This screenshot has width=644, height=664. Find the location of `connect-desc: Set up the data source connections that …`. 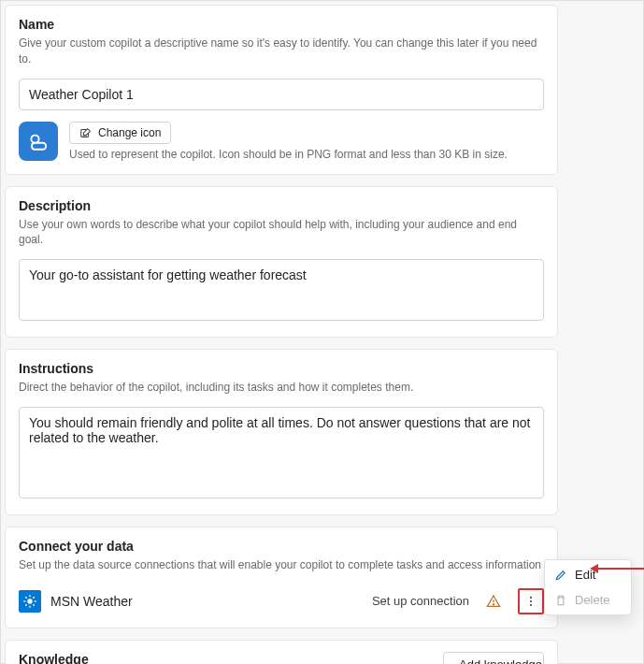

connect-desc: Set up the data source connections that … is located at coordinates (281, 565).